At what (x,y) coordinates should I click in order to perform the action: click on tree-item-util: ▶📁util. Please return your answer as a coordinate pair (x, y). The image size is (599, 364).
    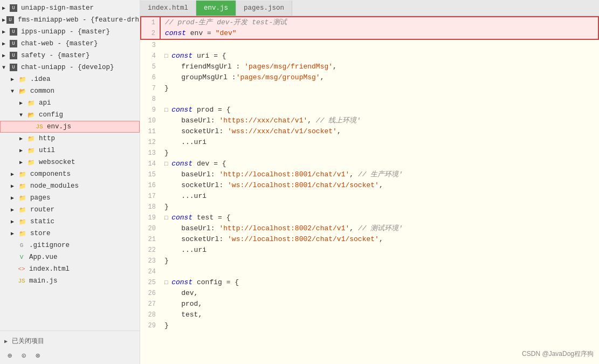
    Looking at the image, I should click on (70, 150).